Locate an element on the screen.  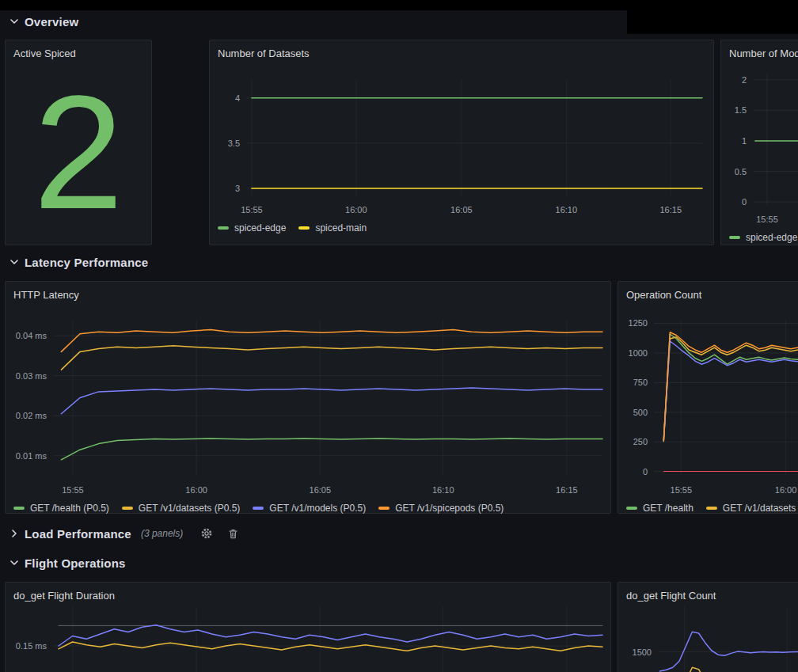
y-axis-label: 2 is located at coordinates (734, 80).